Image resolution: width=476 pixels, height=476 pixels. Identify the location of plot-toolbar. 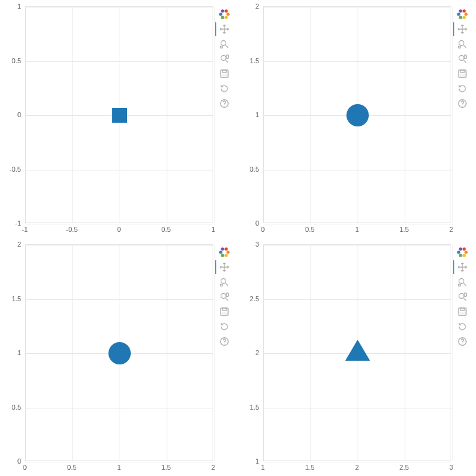
(462, 59).